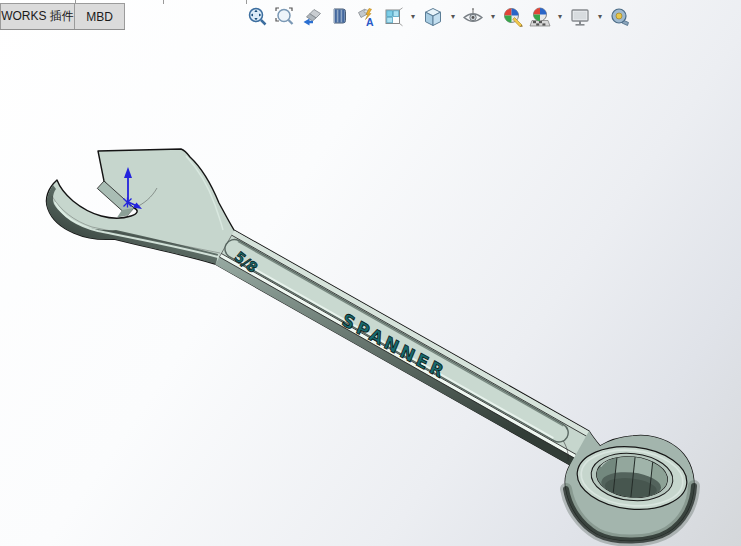 This screenshot has width=741, height=546. Describe the element at coordinates (285, 17) in the screenshot. I see `zoom-to-area-button` at that location.